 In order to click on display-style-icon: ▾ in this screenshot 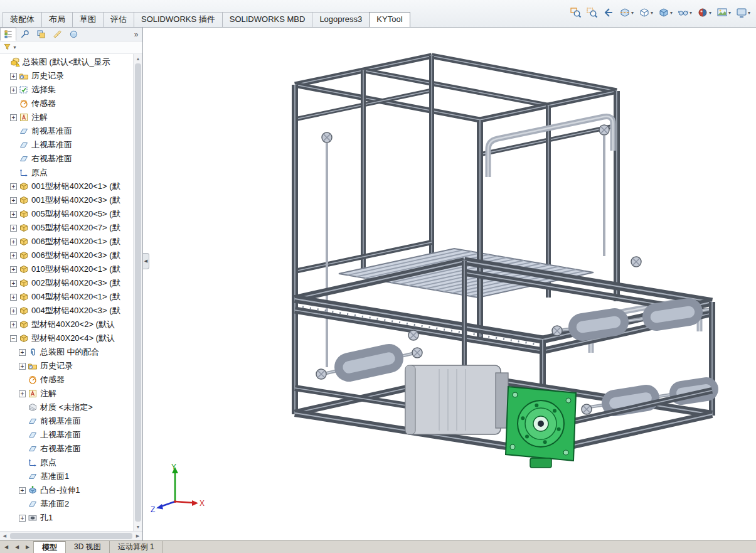, I will do `click(665, 13)`.